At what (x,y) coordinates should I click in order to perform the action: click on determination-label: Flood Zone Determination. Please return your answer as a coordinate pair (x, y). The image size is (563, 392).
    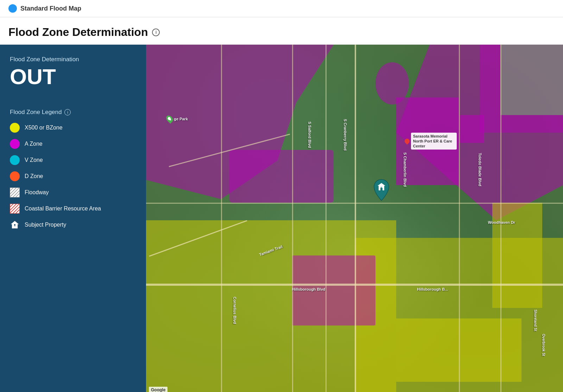
    Looking at the image, I should click on (73, 59).